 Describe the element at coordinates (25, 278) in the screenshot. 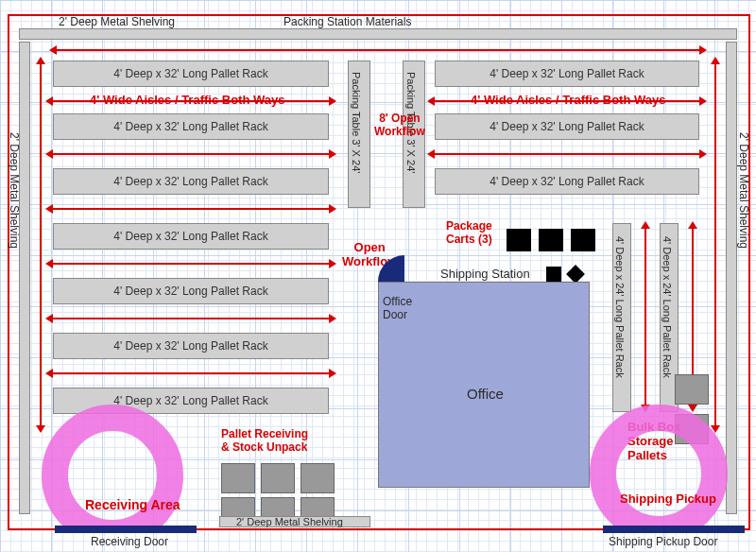

I see `left-shelf` at that location.